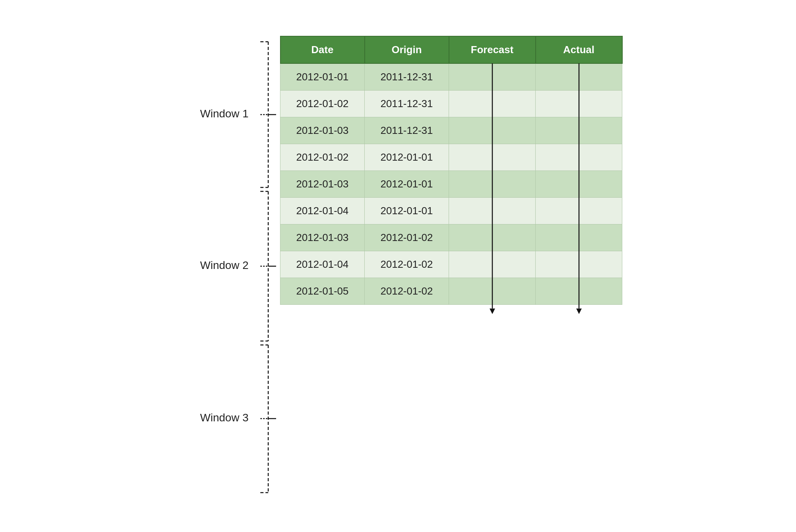 Image resolution: width=796 pixels, height=532 pixels. I want to click on cell-date: 2012-01-01, so click(323, 77).